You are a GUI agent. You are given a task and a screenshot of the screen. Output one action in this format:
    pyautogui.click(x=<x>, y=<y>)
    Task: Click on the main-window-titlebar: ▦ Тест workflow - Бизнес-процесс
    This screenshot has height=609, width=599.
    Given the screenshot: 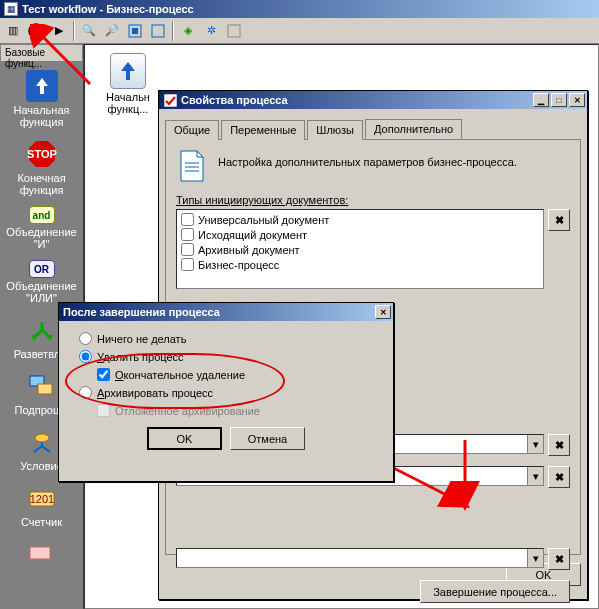 What is the action you would take?
    pyautogui.click(x=300, y=9)
    